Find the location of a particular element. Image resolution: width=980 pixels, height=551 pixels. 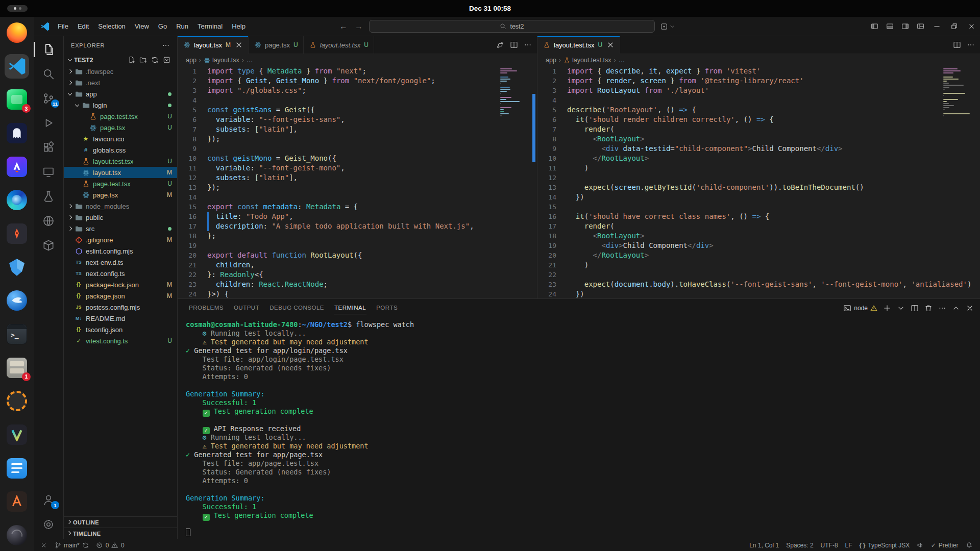

activity-explorer is located at coordinates (48, 49).